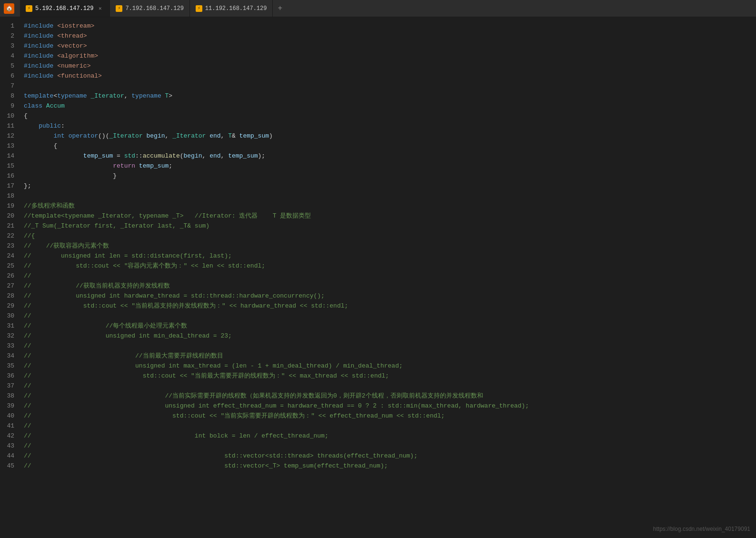  What do you see at coordinates (64, 9) in the screenshot?
I see `tab-label-1: 5.192.168.147.129` at bounding box center [64, 9].